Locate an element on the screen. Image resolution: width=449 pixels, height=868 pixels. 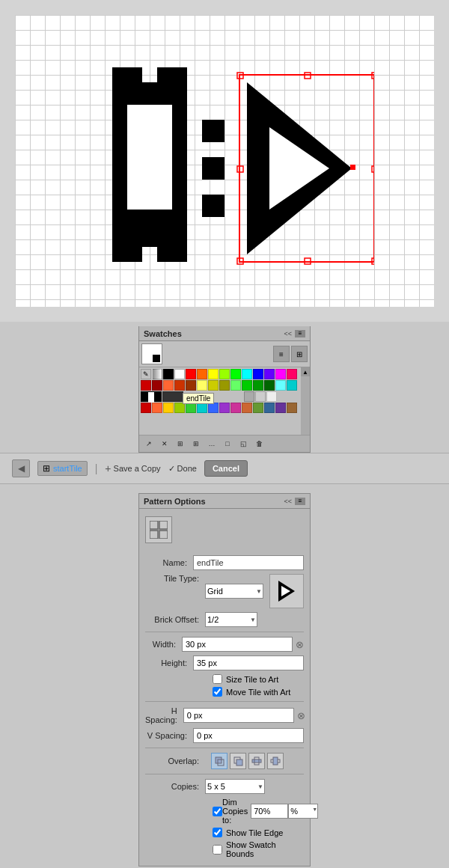
toolbar-done-btn: ✓ Done is located at coordinates (183, 468).